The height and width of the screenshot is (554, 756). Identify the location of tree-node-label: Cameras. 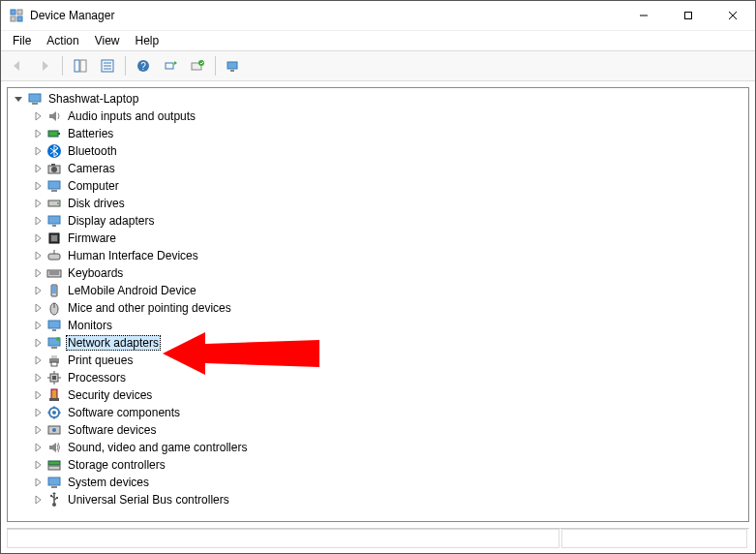
(91, 169).